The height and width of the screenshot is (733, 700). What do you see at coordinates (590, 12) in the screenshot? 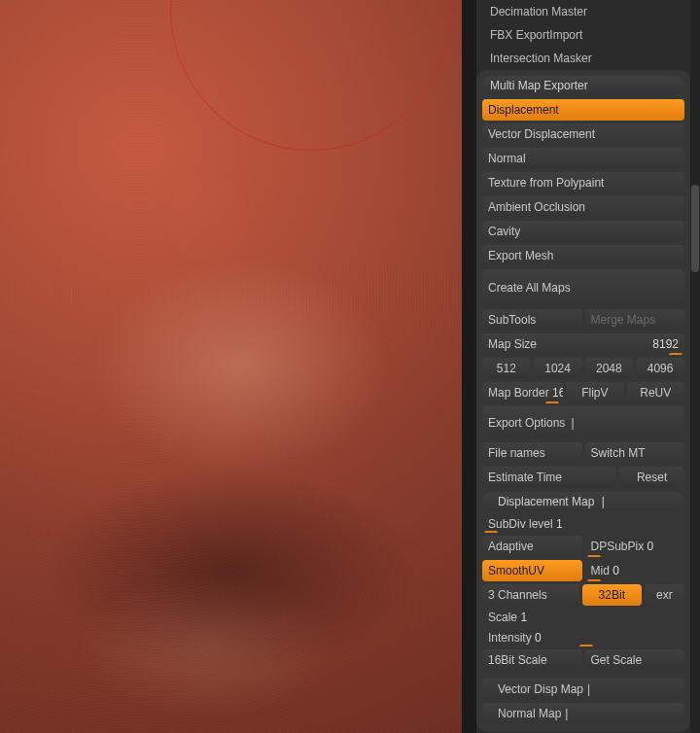
I see `plugin-decimation-master: Decimation Master` at bounding box center [590, 12].